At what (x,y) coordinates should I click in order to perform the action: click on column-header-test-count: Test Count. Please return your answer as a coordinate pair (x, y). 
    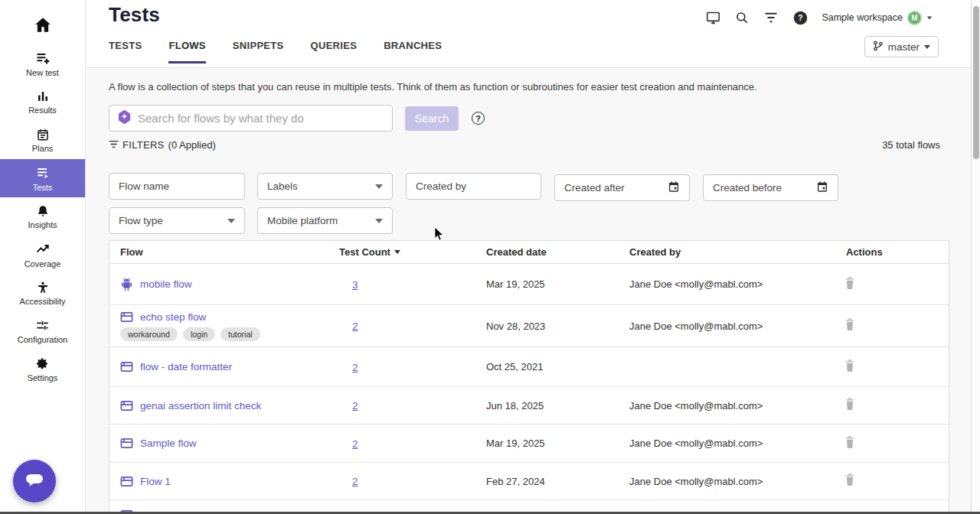
    Looking at the image, I should click on (402, 252).